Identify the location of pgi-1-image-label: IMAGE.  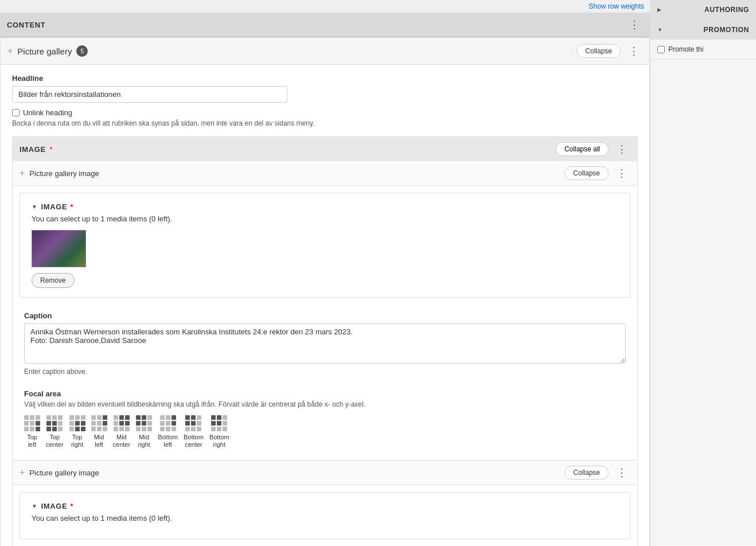
(54, 206).